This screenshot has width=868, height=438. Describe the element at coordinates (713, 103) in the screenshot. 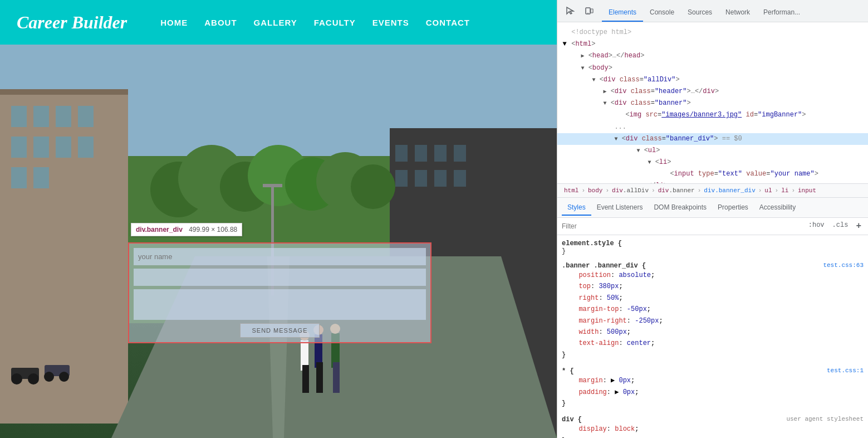

I see `html-tree: <!doctype html> ▼ <html> ▶ <head>…</head…` at that location.